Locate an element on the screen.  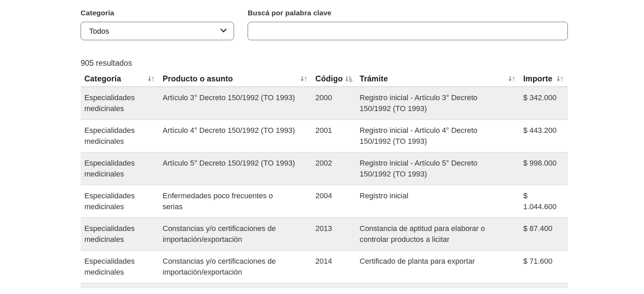
cell-importe: $ 342.000 is located at coordinates (544, 103).